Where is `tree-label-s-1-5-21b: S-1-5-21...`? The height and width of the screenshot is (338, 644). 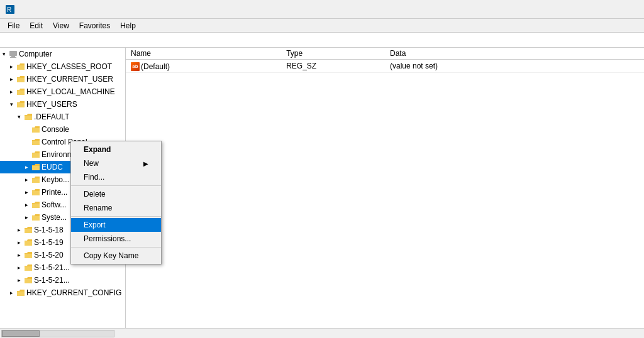
tree-label-s-1-5-21b: S-1-5-21... is located at coordinates (52, 280).